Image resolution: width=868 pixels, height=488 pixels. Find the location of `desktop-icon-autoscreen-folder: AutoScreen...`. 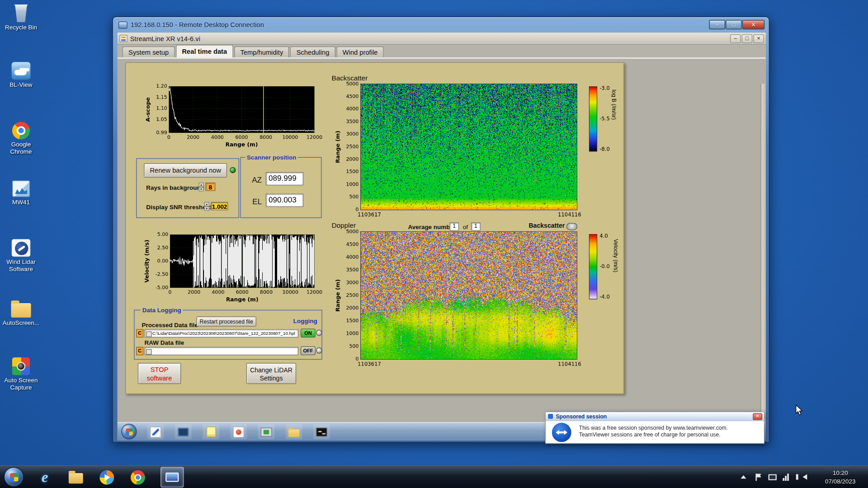

desktop-icon-autoscreen-folder: AutoScreen... is located at coordinates (21, 313).